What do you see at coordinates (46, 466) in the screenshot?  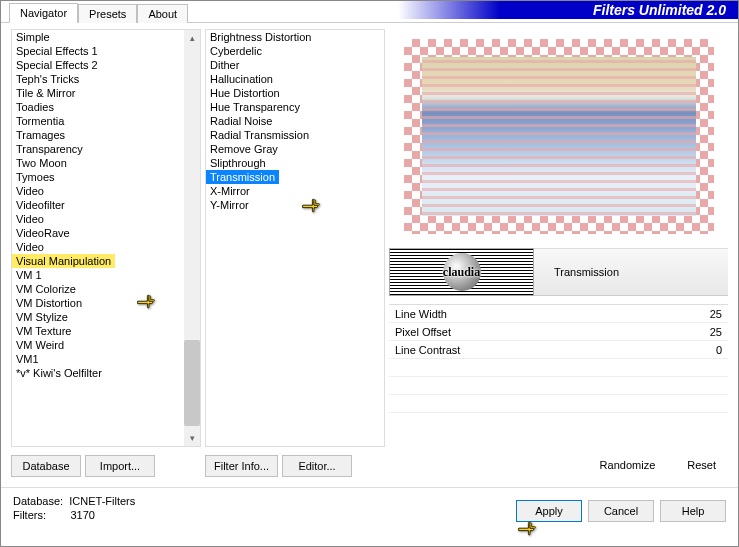 I see `database-button: Database` at bounding box center [46, 466].